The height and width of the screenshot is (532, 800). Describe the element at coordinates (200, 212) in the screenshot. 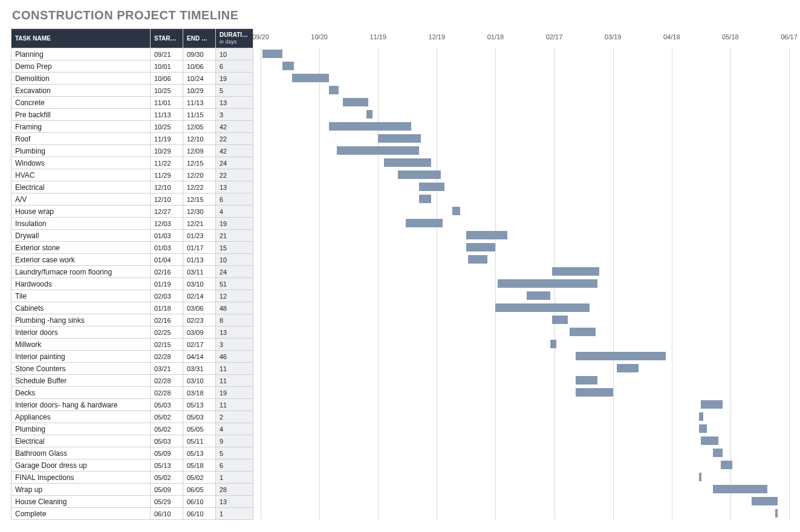

I see `cell-end-date: 12/30` at that location.